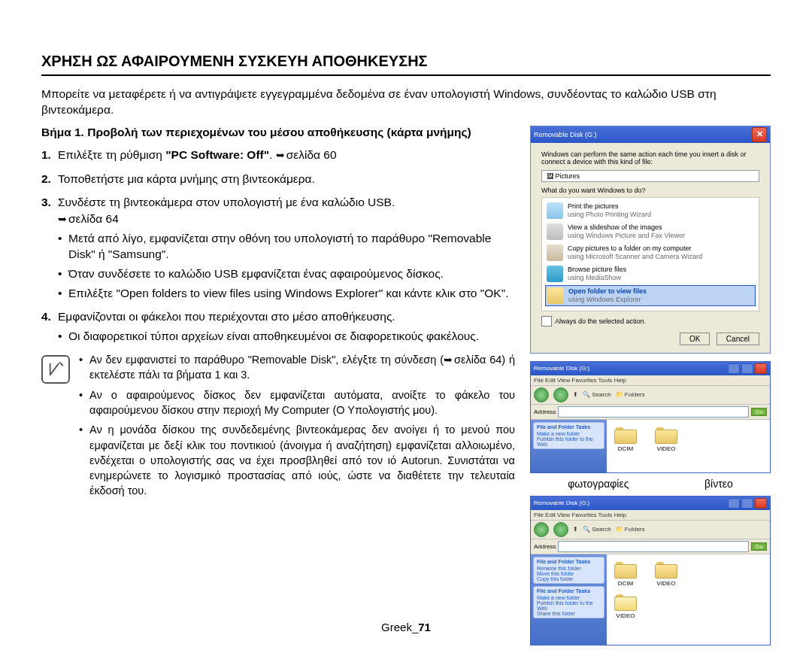 Image resolution: width=812 pixels, height=653 pixels. Describe the element at coordinates (568, 573) in the screenshot. I see `task-item: Move this folder` at that location.